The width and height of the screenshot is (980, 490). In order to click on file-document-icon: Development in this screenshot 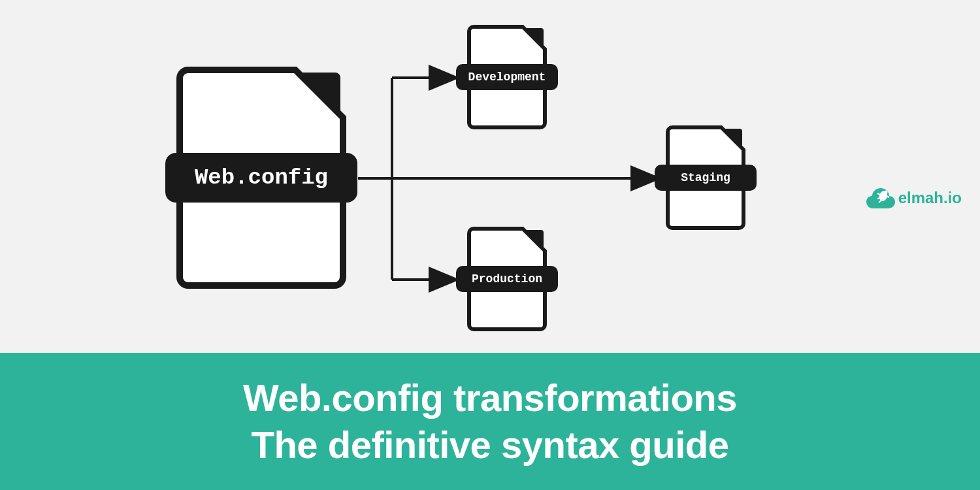, I will do `click(507, 77)`.